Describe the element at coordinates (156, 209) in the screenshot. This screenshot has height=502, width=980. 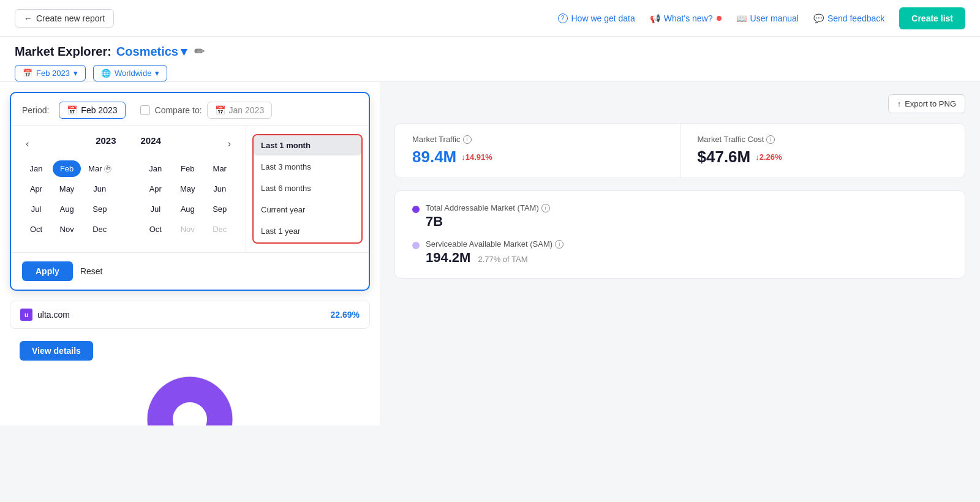
I see `month-jul-2024: Jul` at that location.